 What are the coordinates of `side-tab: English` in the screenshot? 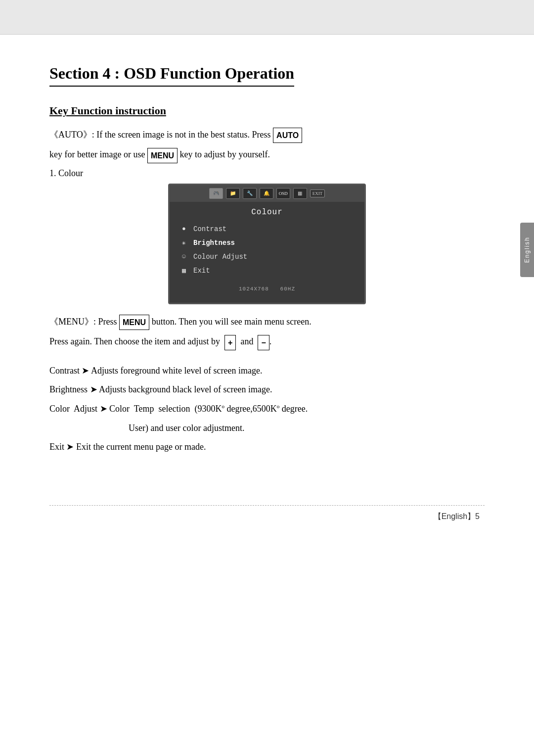 It's located at (527, 250).